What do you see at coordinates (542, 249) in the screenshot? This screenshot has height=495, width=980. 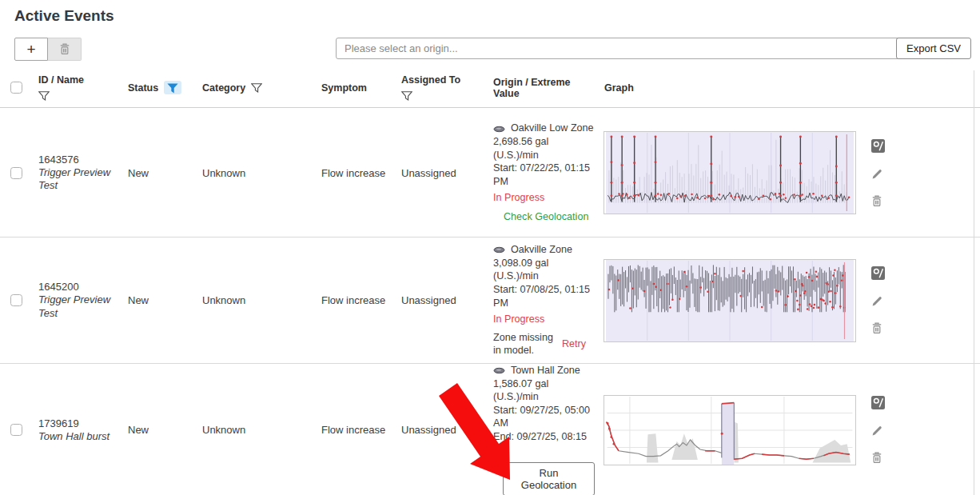 I see `origin-zone: Oakville Zone` at bounding box center [542, 249].